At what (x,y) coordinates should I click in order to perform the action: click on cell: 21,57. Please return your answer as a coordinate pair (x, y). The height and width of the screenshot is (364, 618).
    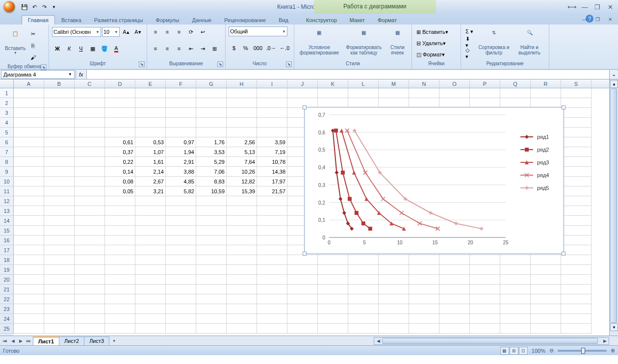
    Looking at the image, I should click on (272, 191).